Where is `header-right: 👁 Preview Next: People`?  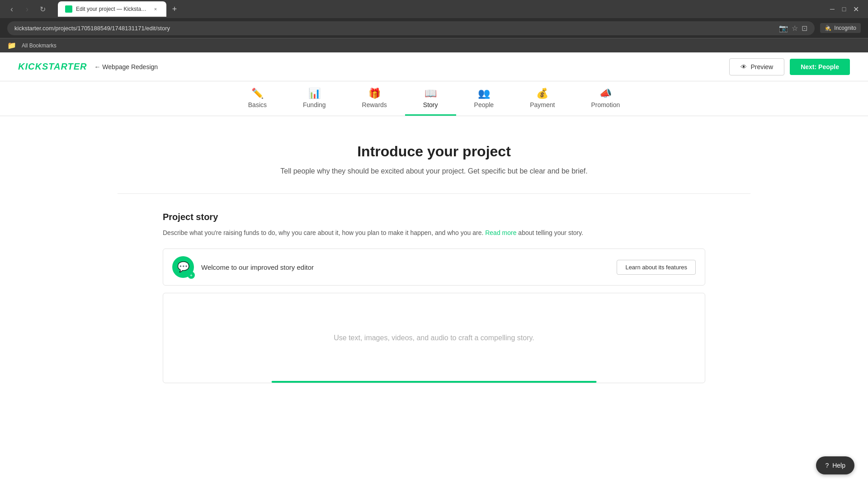
header-right: 👁 Preview Next: People is located at coordinates (789, 67).